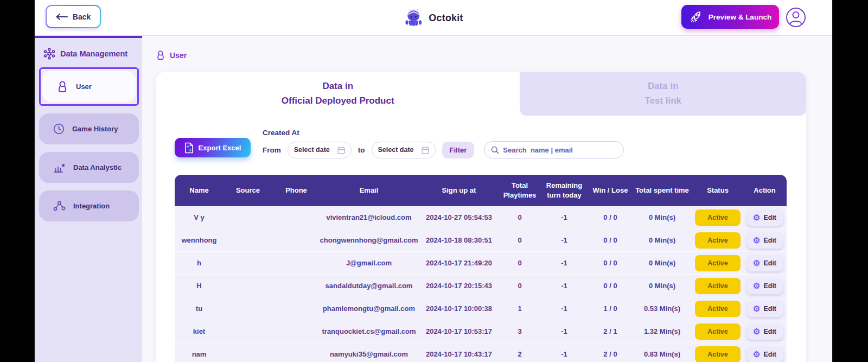 The image size is (868, 362). I want to click on tab-test-link: Data in Test link, so click(663, 94).